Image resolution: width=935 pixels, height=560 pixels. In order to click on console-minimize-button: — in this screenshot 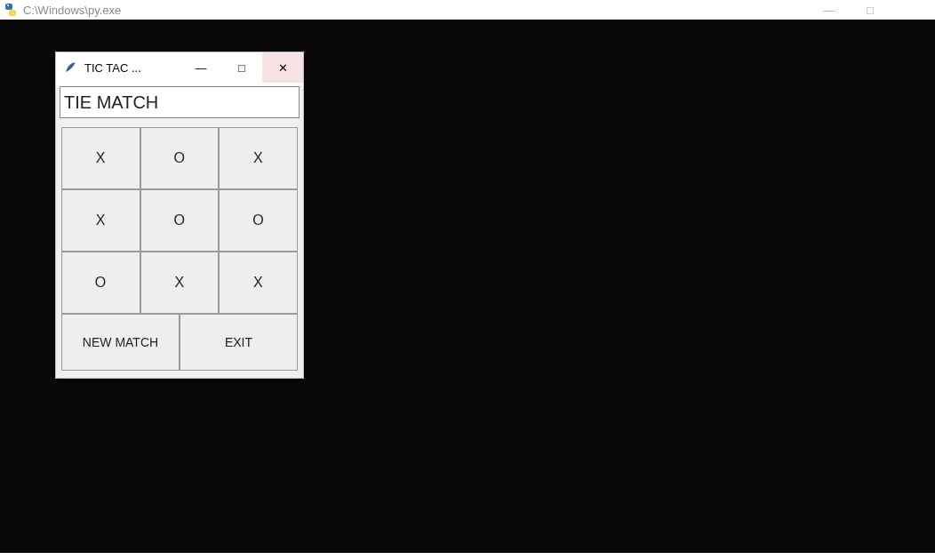, I will do `click(829, 10)`.